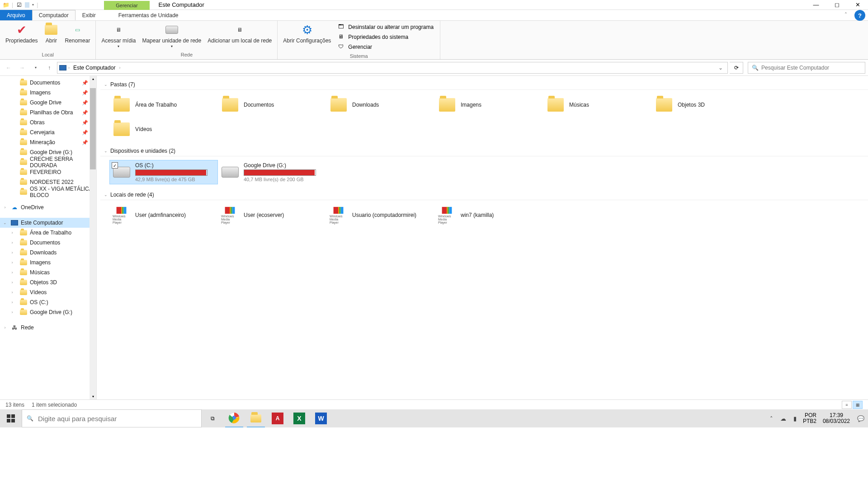  Describe the element at coordinates (299, 418) in the screenshot. I see `taskbar-excel: X` at that location.